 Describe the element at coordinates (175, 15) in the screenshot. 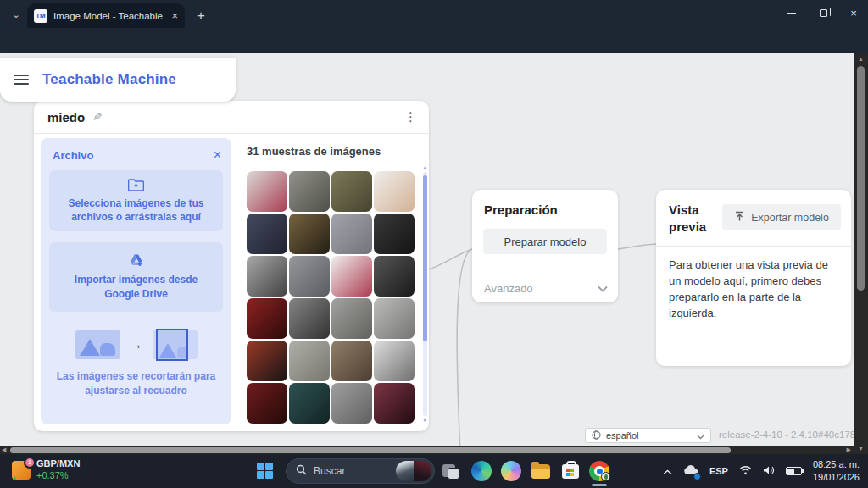

I see `tab-close-icon: ×` at that location.